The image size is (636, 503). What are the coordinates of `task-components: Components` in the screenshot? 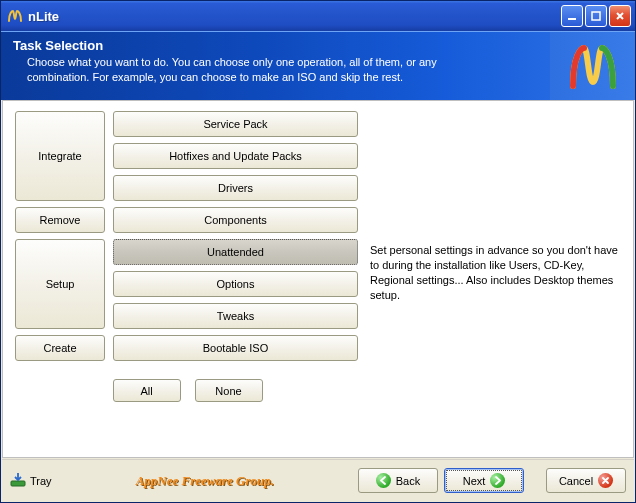 It's located at (236, 220).